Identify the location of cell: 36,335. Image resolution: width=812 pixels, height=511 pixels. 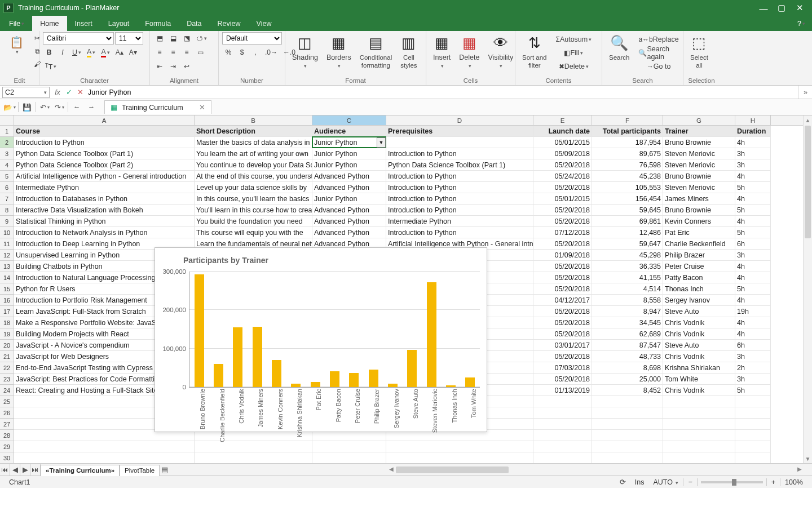
(628, 266).